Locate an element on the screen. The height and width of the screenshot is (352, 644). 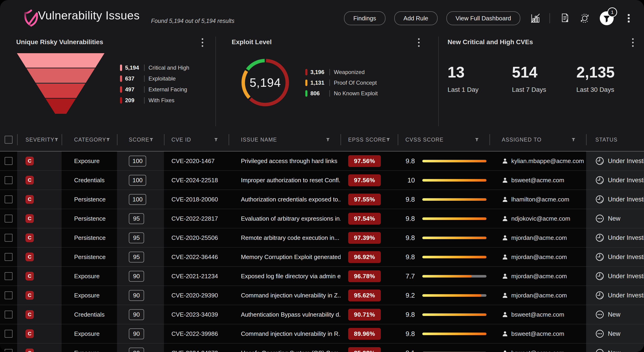
column-header-category: CATEGORY is located at coordinates (89, 140).